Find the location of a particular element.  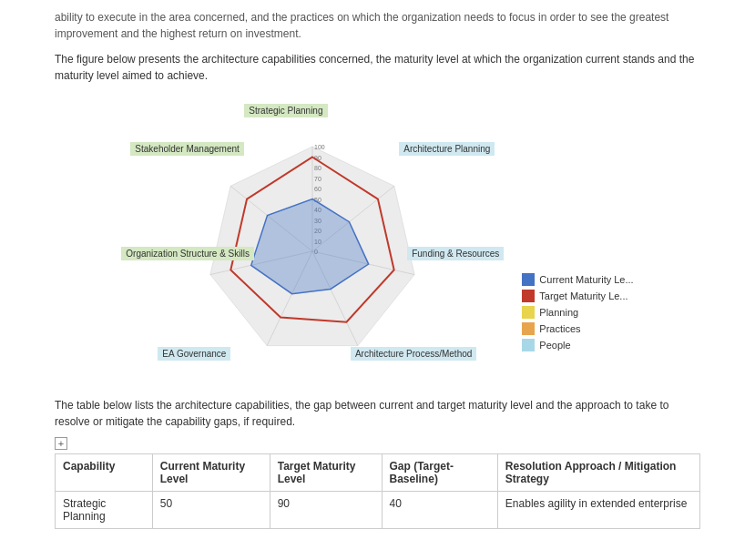

figure-text: The figure below presents the architectu… is located at coordinates (377, 67).